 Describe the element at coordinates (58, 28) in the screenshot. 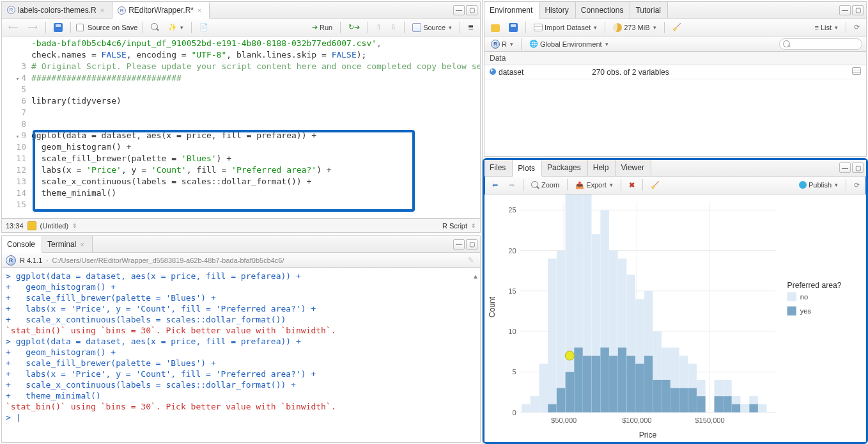

I see `save-icon` at that location.